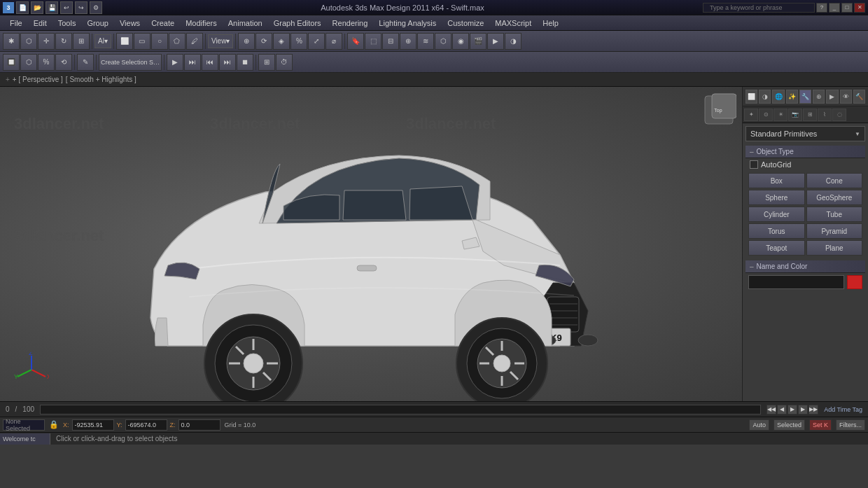 Image resolution: width=868 pixels, height=488 pixels. What do you see at coordinates (101, 80) in the screenshot?
I see `viewport-shading-label: [ Smooth + Highlights ]` at bounding box center [101, 80].